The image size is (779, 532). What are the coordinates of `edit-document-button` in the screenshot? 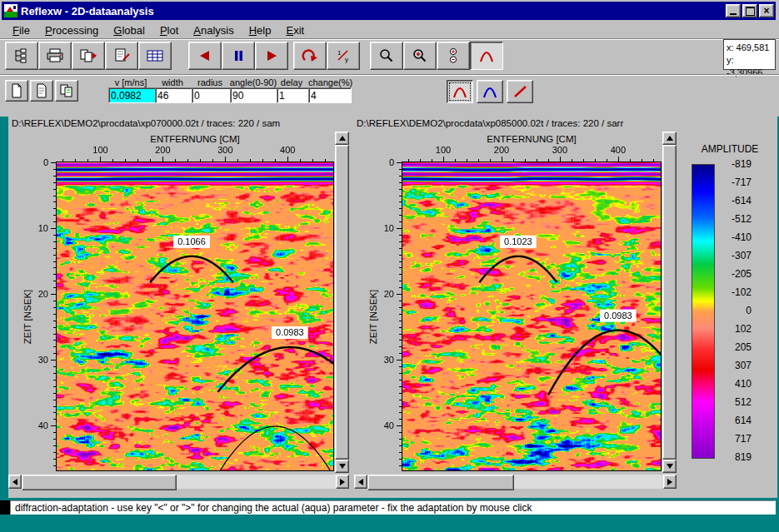 It's located at (122, 56).